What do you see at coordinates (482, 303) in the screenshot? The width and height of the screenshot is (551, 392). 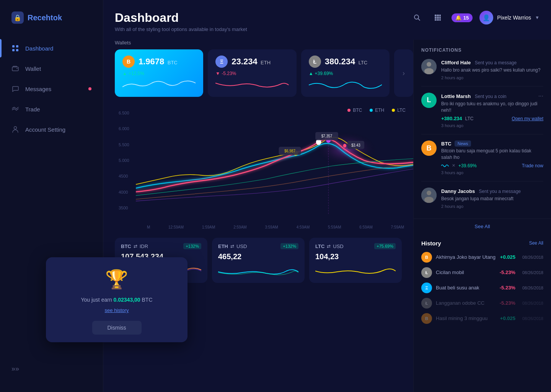 I see `history-item-4: Ł Langganan odobe CC -5.23% 08/26/2018` at bounding box center [482, 303].